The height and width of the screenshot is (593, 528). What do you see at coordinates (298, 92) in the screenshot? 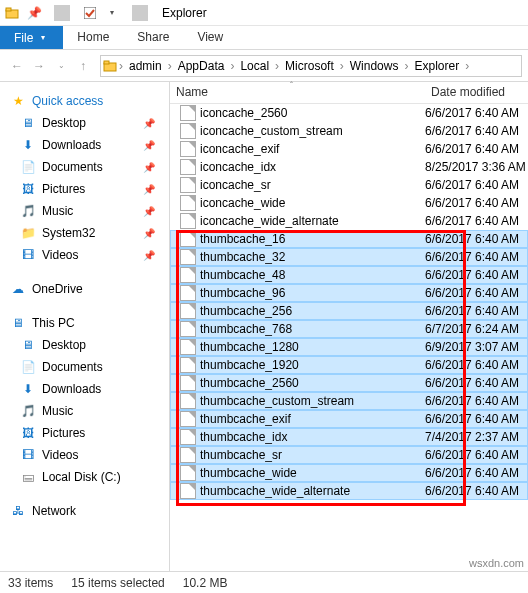
I see `column-name: Name` at bounding box center [298, 92].